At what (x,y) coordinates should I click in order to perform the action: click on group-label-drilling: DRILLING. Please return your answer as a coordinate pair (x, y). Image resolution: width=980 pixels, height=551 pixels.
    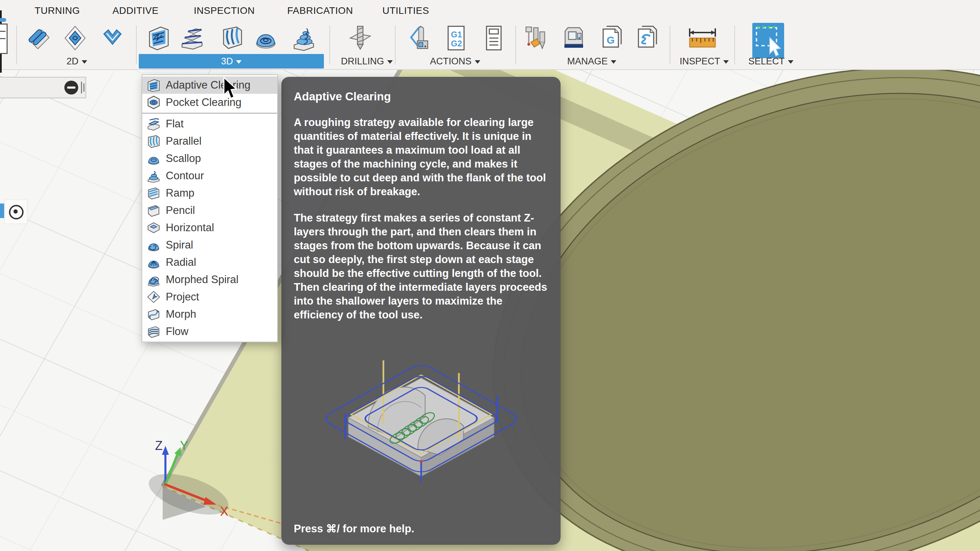
    Looking at the image, I should click on (367, 61).